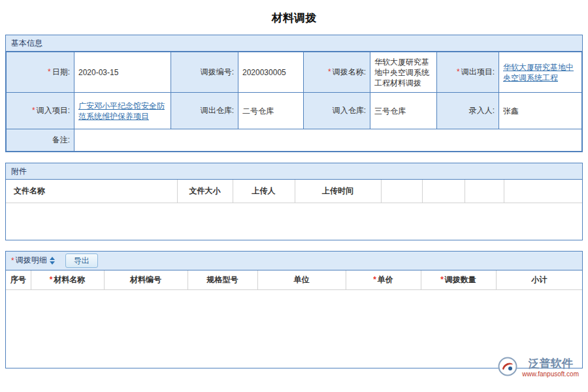 Image resolution: width=588 pixels, height=392 pixels. What do you see at coordinates (18, 280) in the screenshot?
I see `detail-col-seq: 序号` at bounding box center [18, 280].